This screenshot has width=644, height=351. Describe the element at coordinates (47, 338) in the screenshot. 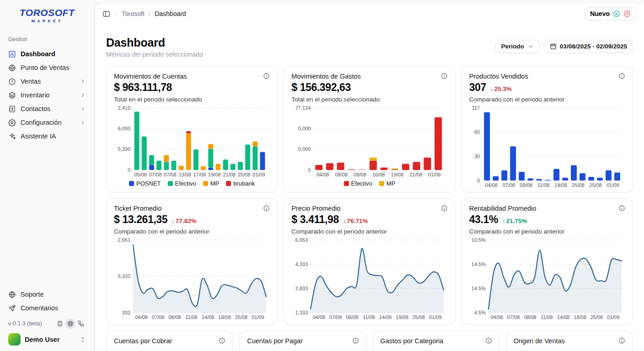

I see `user-menu: Demo User` at that location.